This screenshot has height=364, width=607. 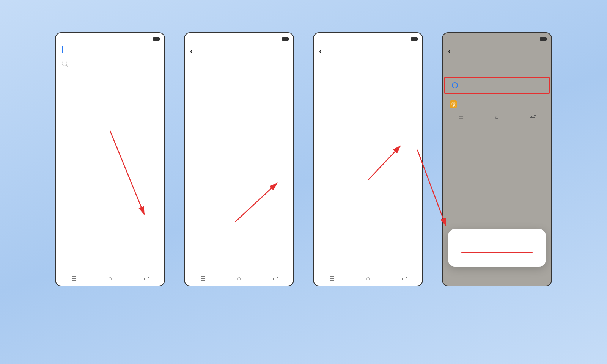 I want to click on format-storage-row, so click(x=497, y=85).